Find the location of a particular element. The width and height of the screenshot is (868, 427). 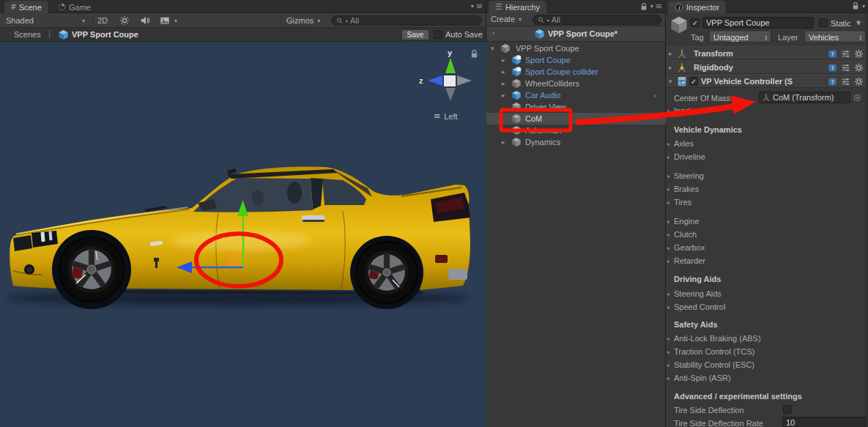

foldout-inertia: ▸Inertia is located at coordinates (681, 111).